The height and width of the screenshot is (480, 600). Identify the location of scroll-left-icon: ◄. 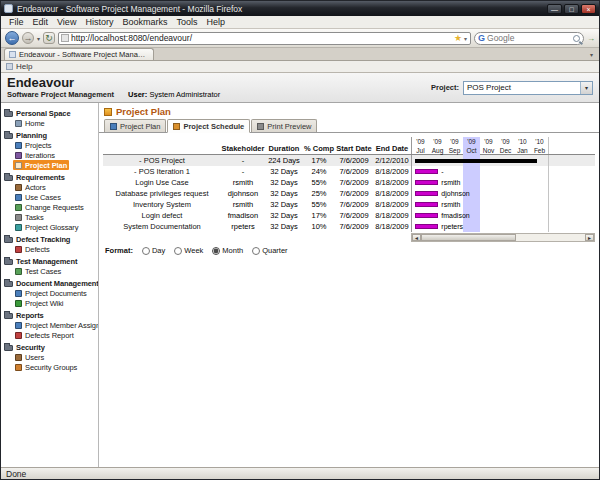
(416, 238).